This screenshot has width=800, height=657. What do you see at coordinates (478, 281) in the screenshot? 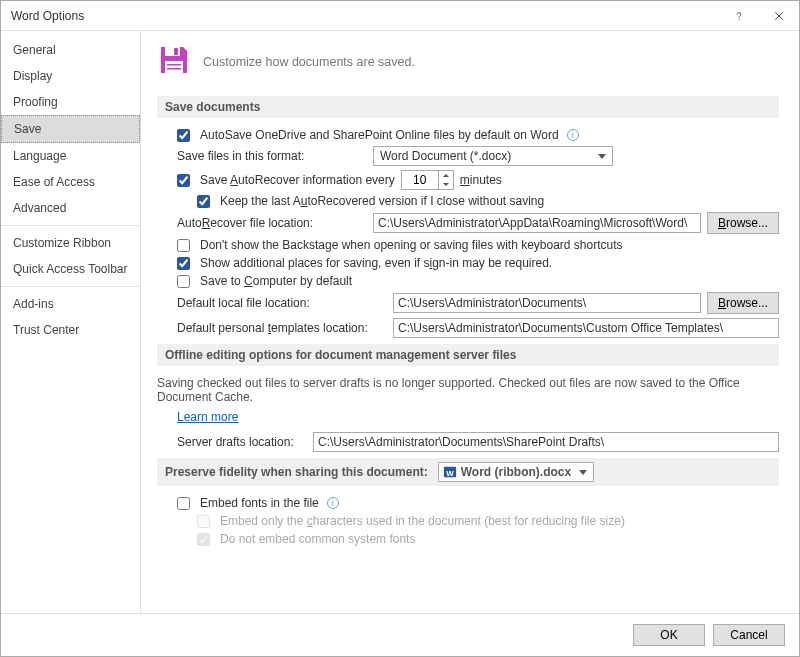
I see `save-computer-row: Save to Computer by default` at bounding box center [478, 281].